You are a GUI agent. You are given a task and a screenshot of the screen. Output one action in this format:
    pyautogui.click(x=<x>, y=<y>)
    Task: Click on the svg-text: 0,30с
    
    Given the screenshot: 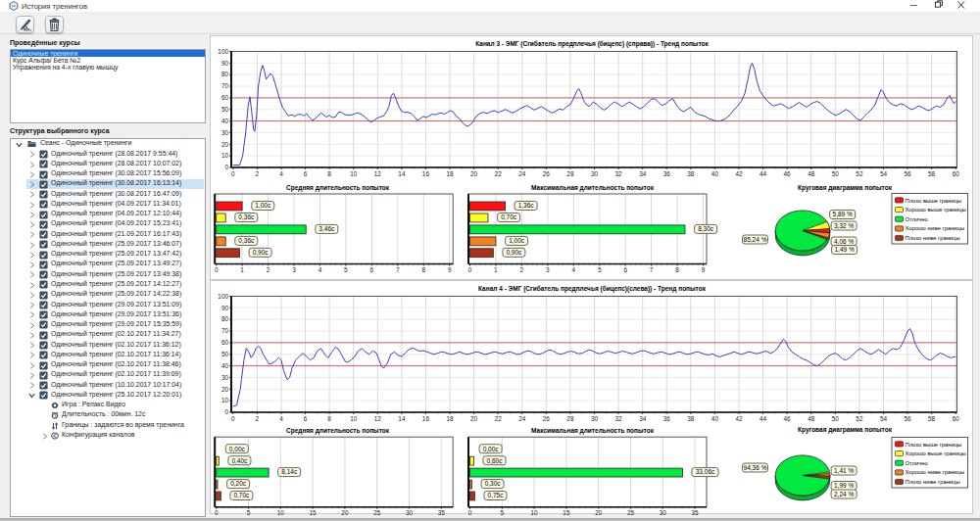 What is the action you would take?
    pyautogui.click(x=494, y=484)
    